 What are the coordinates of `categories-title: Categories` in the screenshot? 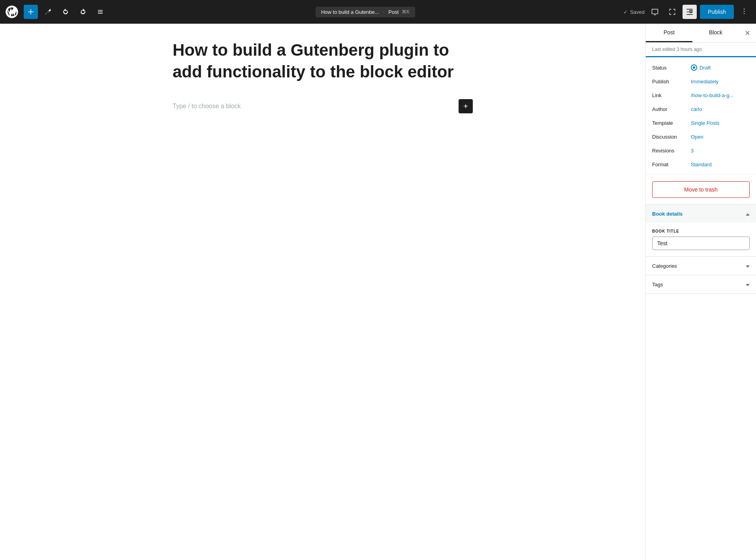 It's located at (664, 266).